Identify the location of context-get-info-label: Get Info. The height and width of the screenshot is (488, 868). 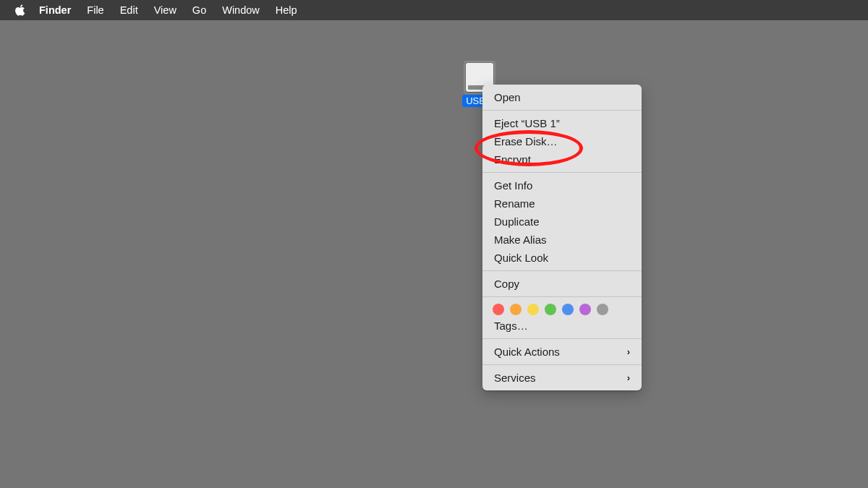
(514, 185).